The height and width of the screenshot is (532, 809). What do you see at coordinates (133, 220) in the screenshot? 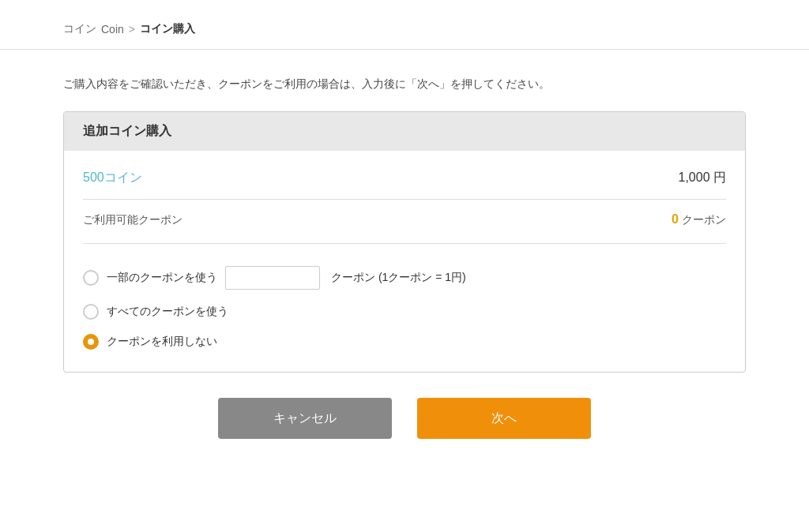
I see `coupon-available-label: ご利用可能クーポン` at bounding box center [133, 220].